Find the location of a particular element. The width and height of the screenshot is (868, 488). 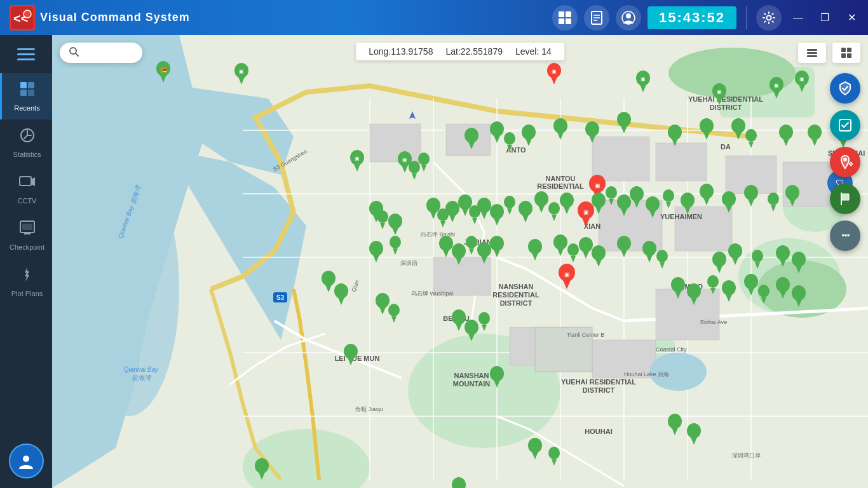

minimize-button: — is located at coordinates (798, 18).